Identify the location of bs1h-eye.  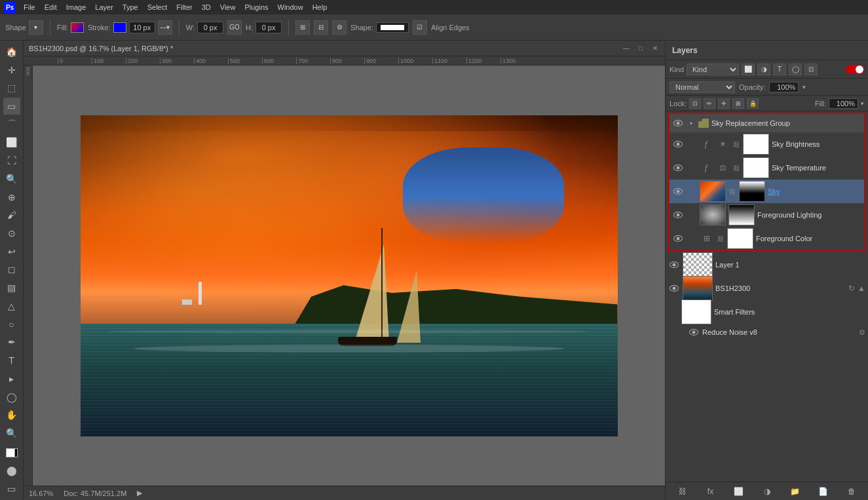
(674, 288).